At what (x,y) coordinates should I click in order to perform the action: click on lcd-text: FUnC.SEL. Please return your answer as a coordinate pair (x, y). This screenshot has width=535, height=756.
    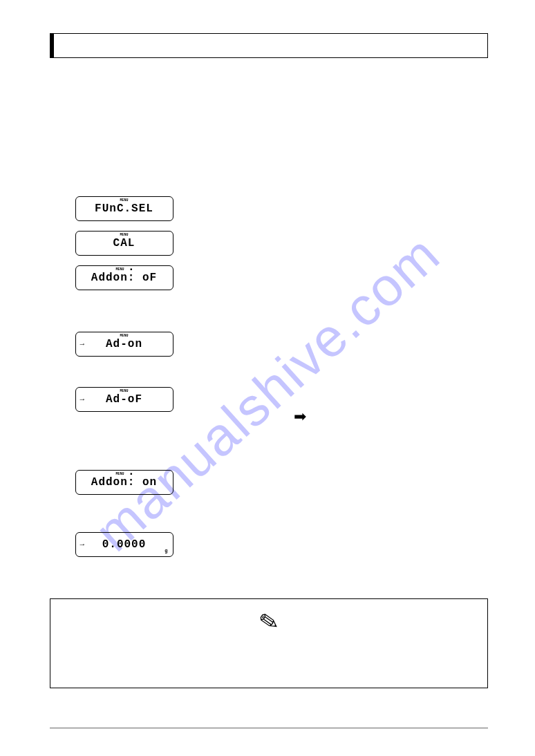
    Looking at the image, I should click on (124, 209).